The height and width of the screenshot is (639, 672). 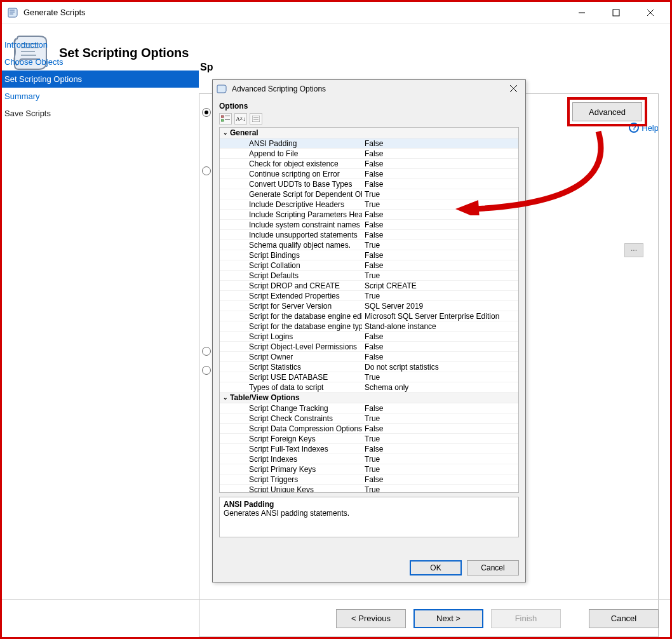 What do you see at coordinates (369, 398) in the screenshot?
I see `property-group-header: ⌄Table/View Options` at bounding box center [369, 398].